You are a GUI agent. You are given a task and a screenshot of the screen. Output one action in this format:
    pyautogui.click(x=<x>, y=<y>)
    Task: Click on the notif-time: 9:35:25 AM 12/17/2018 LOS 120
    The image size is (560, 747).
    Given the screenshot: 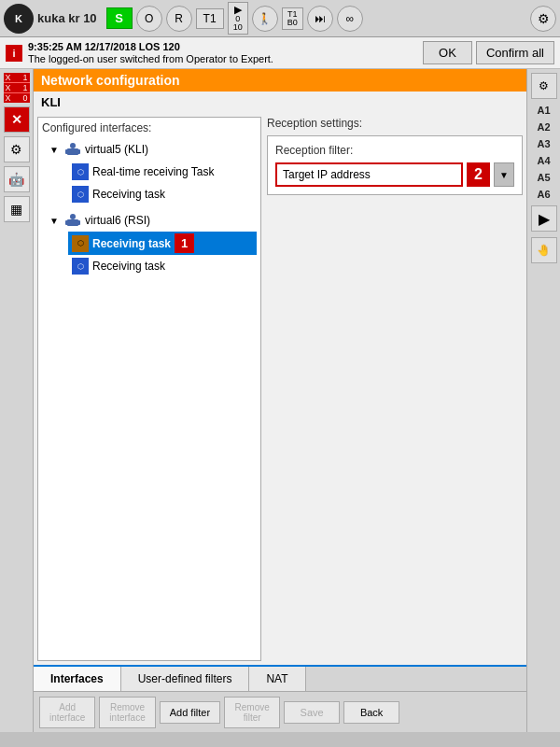 What is the action you would take?
    pyautogui.click(x=222, y=47)
    